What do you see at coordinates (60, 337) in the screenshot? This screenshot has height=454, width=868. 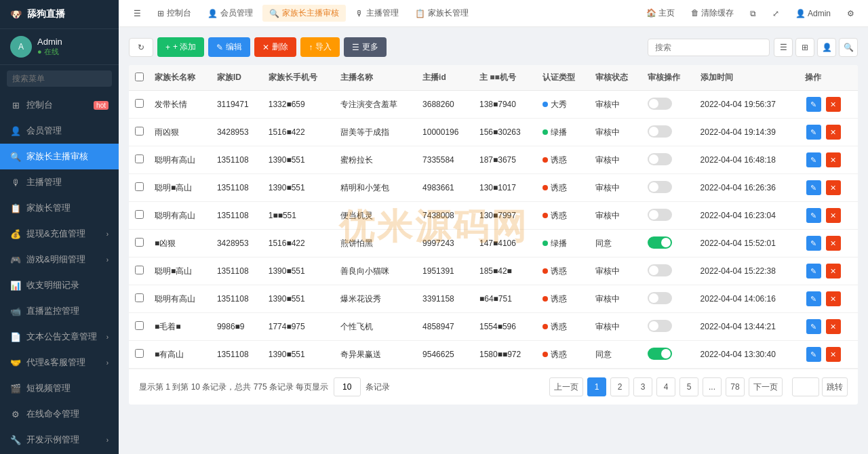 I see `sidebar-item-articles: 📄 文本公告文章管理 ›` at bounding box center [60, 337].